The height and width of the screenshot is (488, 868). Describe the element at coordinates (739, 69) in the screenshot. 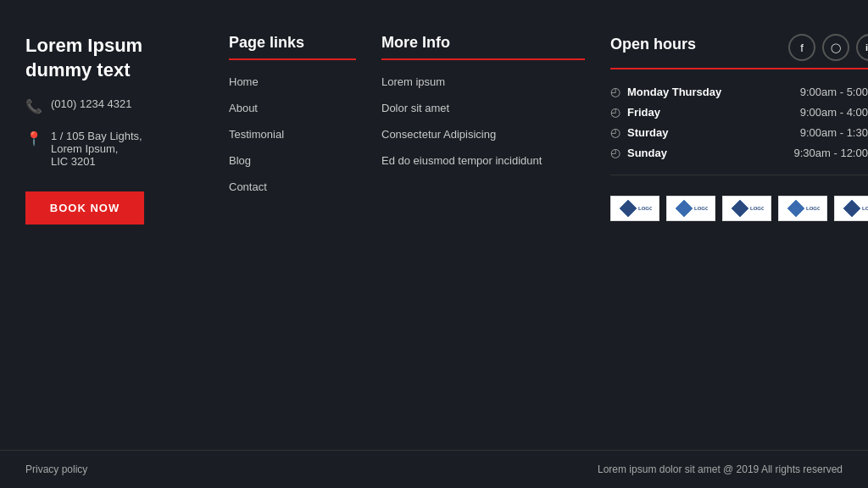

I see `open-hours-divider` at that location.